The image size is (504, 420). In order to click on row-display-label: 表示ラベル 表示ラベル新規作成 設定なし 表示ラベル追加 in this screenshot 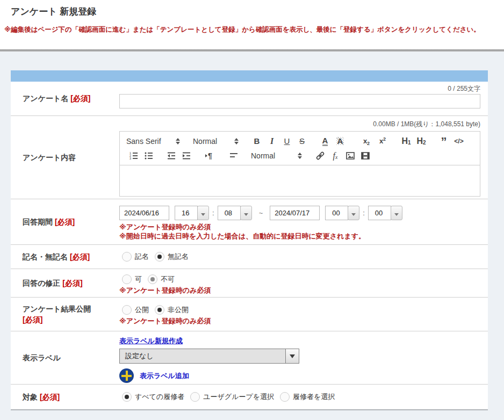, I will do `click(249, 358)`.